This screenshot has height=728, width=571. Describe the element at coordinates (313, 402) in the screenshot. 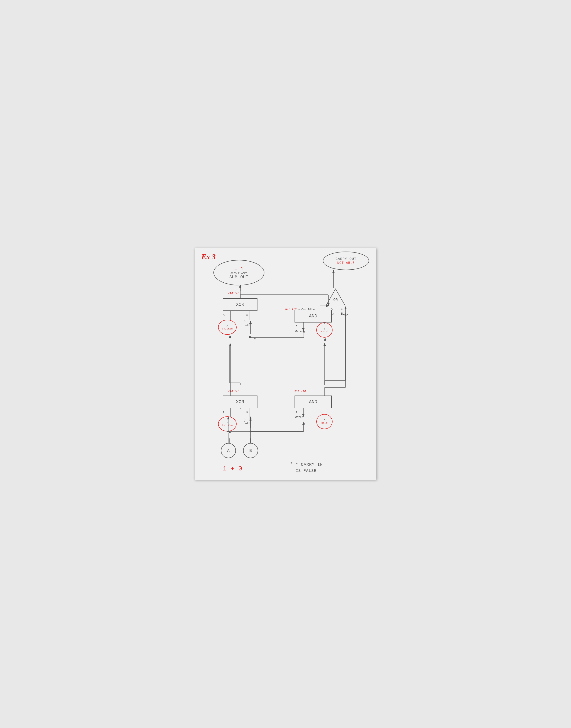

I see `and2-gate: AND` at that location.